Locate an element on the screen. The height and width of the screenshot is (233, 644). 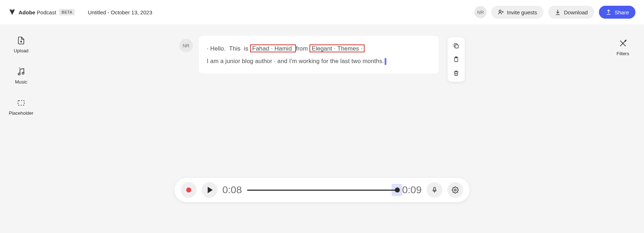
invite-label: Invite guests is located at coordinates (522, 12).